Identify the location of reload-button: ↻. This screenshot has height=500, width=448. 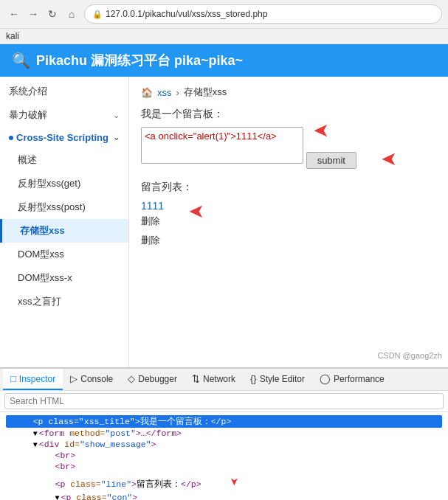
(52, 14).